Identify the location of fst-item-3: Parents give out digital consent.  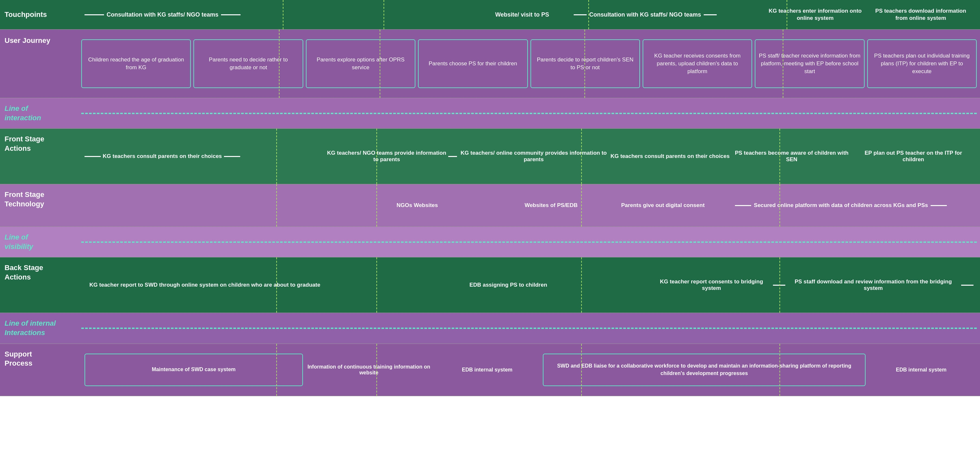
(663, 205).